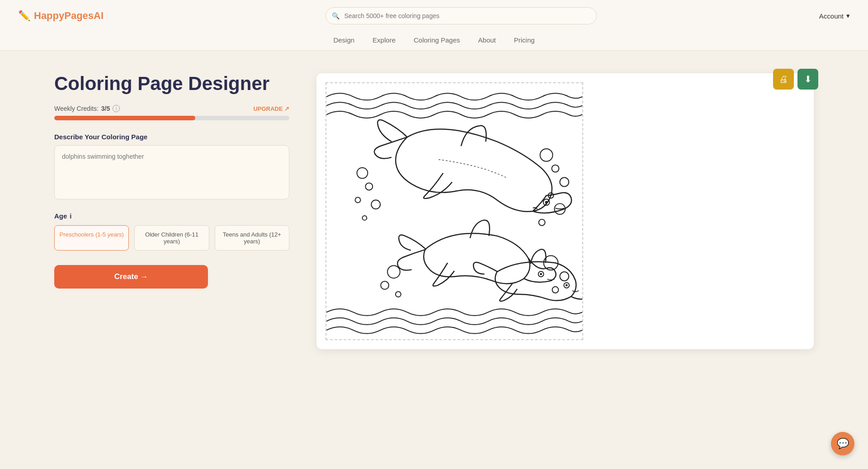  What do you see at coordinates (434, 40) in the screenshot?
I see `nav-bar: Design Explore Coloring Pages About Pric…` at bounding box center [434, 40].